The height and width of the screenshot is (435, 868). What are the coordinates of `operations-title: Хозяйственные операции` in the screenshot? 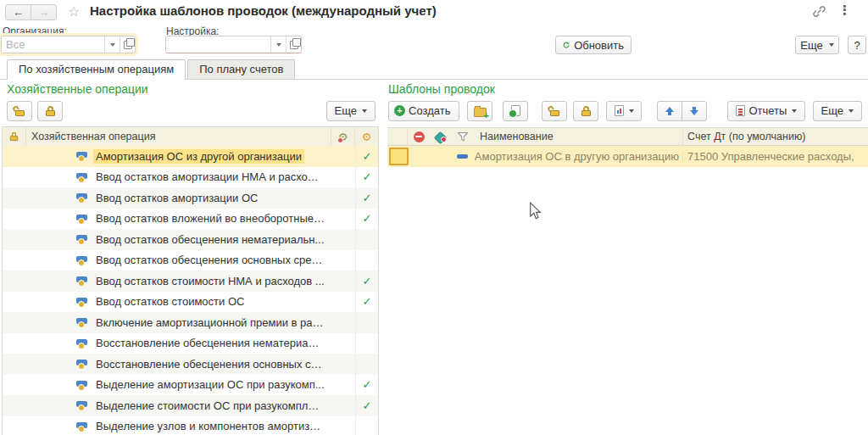 It's located at (78, 89).